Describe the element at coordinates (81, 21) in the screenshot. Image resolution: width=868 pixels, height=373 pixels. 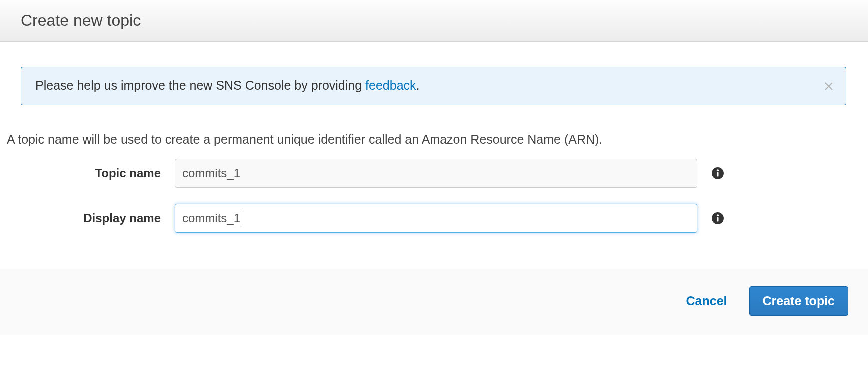
I see `modal-title: Create new topic` at that location.